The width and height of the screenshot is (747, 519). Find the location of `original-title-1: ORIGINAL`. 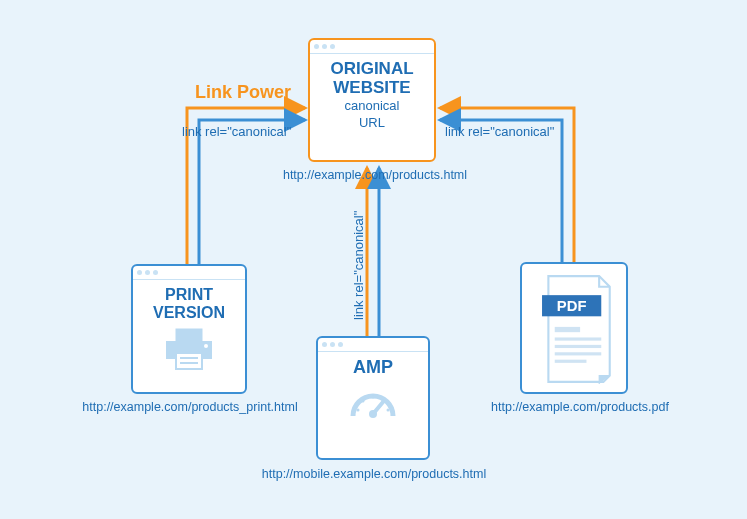

original-title-1: ORIGINAL is located at coordinates (372, 70).